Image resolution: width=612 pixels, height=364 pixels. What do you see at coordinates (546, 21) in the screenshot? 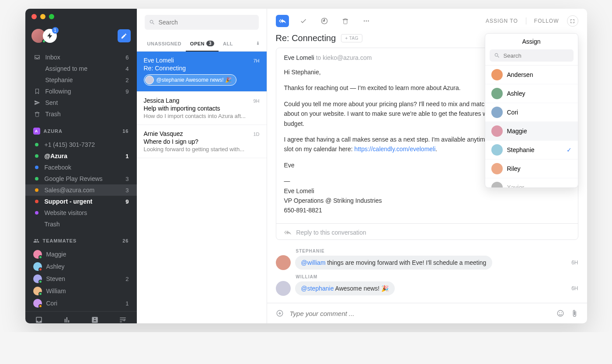
I see `follow-button: FOLLOW` at bounding box center [546, 21].